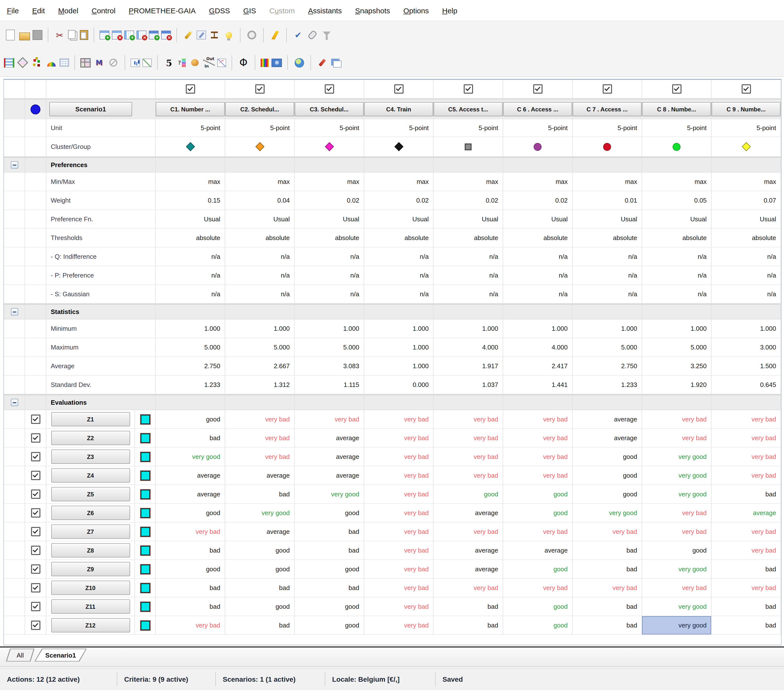 The image size is (784, 696). What do you see at coordinates (104, 10) in the screenshot?
I see `menu-item-control: Control` at bounding box center [104, 10].